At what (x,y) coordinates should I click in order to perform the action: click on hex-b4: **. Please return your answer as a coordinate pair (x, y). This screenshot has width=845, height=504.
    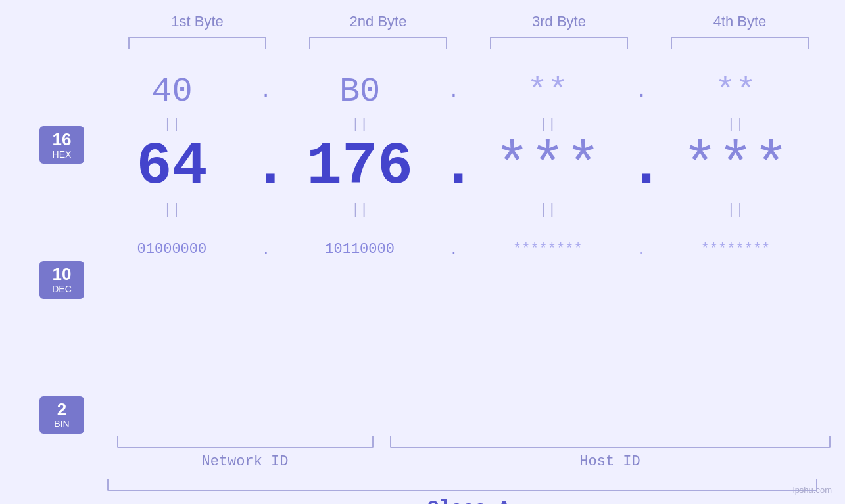
    Looking at the image, I should click on (735, 92).